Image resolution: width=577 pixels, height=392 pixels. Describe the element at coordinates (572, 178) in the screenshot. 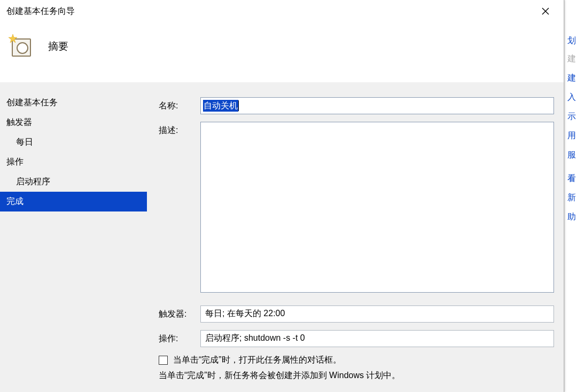

I see `bg-frag: 看` at that location.